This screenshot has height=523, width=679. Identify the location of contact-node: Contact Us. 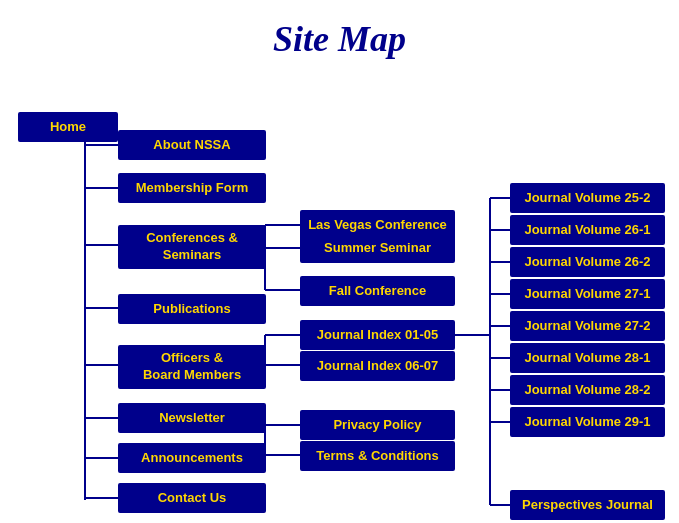
(192, 498).